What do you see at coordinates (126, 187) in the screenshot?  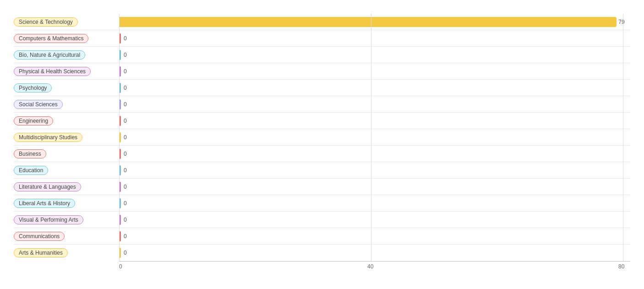 I see `bar-value-10: 0` at bounding box center [126, 187].